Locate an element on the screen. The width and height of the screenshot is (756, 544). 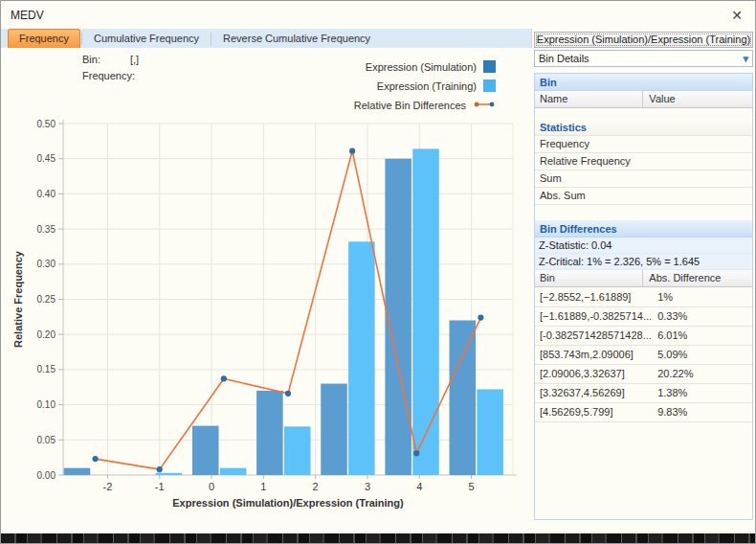
bin-section-header: Bin is located at coordinates (643, 82).